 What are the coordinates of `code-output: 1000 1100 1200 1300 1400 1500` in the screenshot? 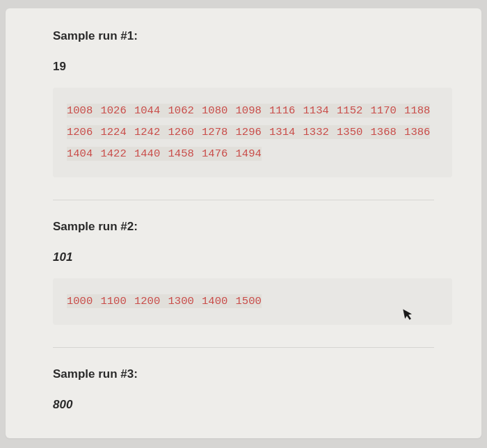 It's located at (253, 302).